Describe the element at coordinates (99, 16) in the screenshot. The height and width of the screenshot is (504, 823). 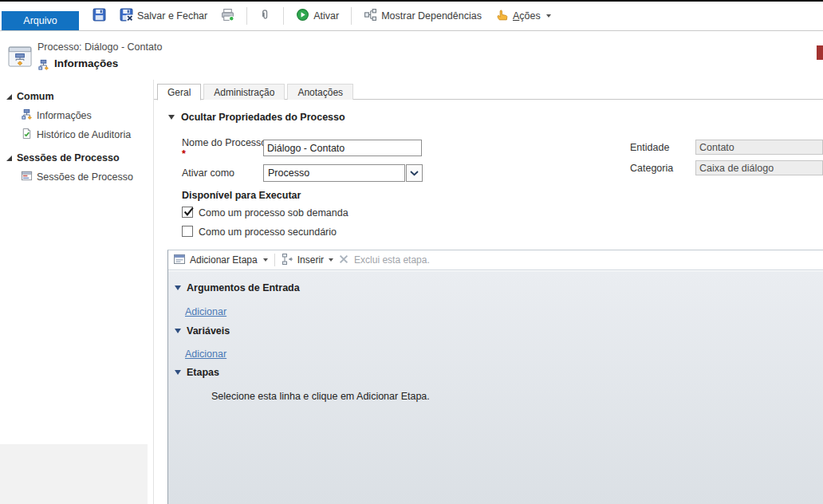
I see `save-icon` at that location.